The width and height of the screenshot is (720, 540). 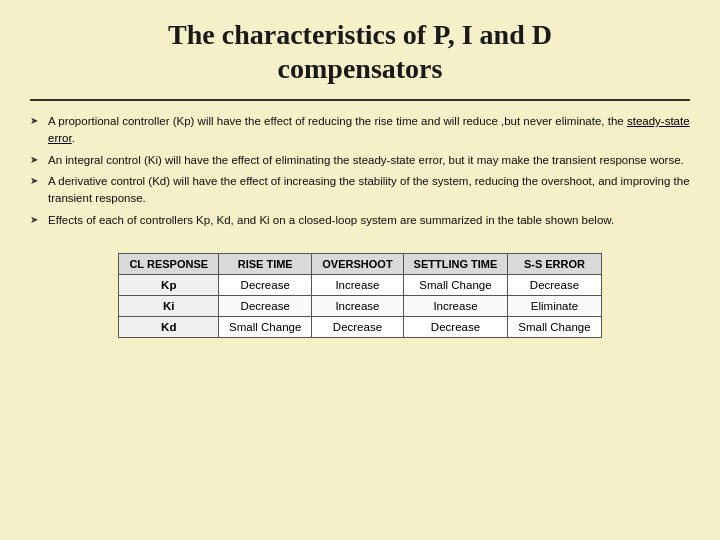 What do you see at coordinates (360, 296) in the screenshot?
I see `pid-table: CL RESPONSE RISE TIME OVERSHOOT SETTLING…` at bounding box center [360, 296].